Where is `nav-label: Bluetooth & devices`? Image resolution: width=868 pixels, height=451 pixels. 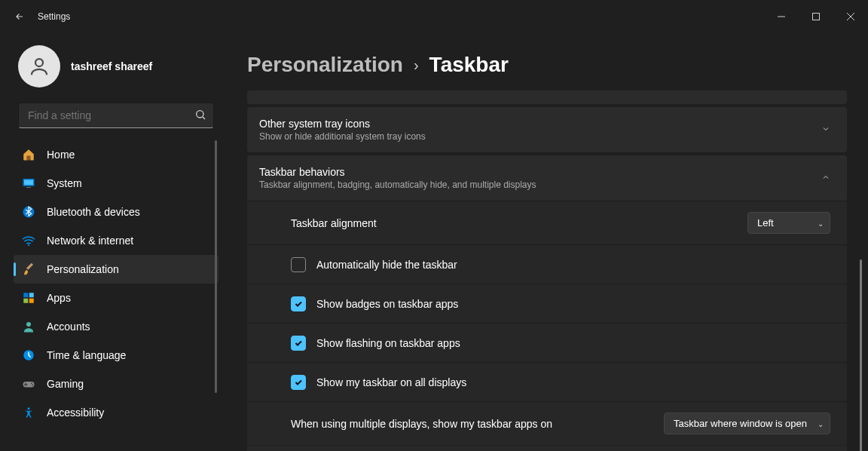
nav-label: Bluetooth & devices is located at coordinates (93, 212).